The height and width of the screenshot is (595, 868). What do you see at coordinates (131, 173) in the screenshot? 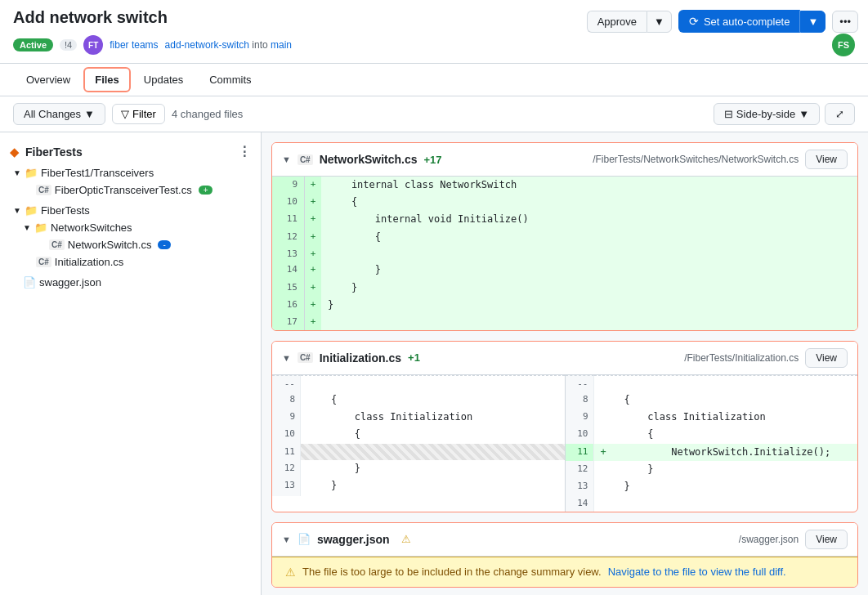
I see `sidebar-folder-fibertest1: ▼ 📁 FiberTest1/Transceivers` at bounding box center [131, 173].